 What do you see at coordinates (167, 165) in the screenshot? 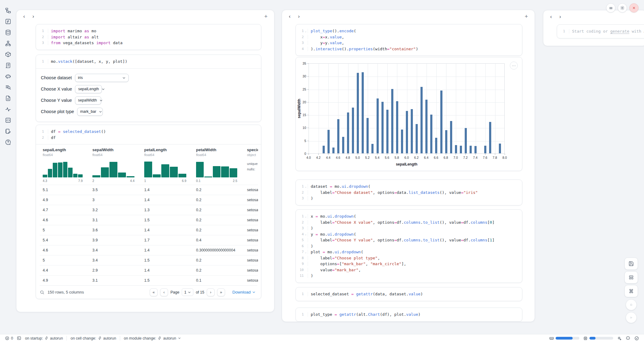
I see `column-header-petalLength: petalLengthfloat6416.9` at bounding box center [167, 165].